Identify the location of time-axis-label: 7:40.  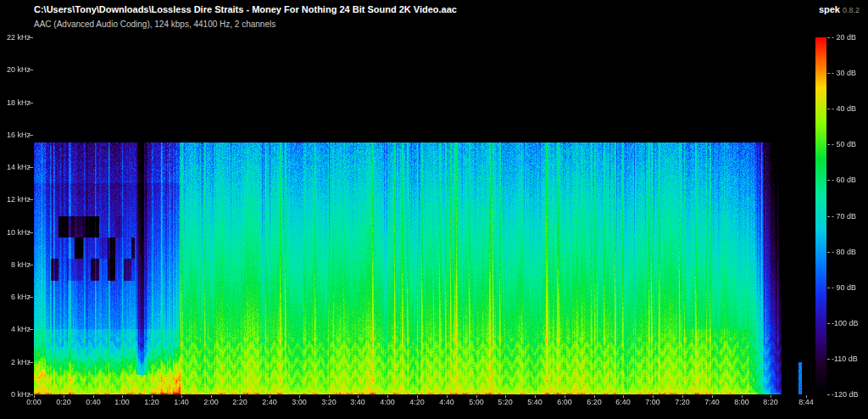
(712, 402).